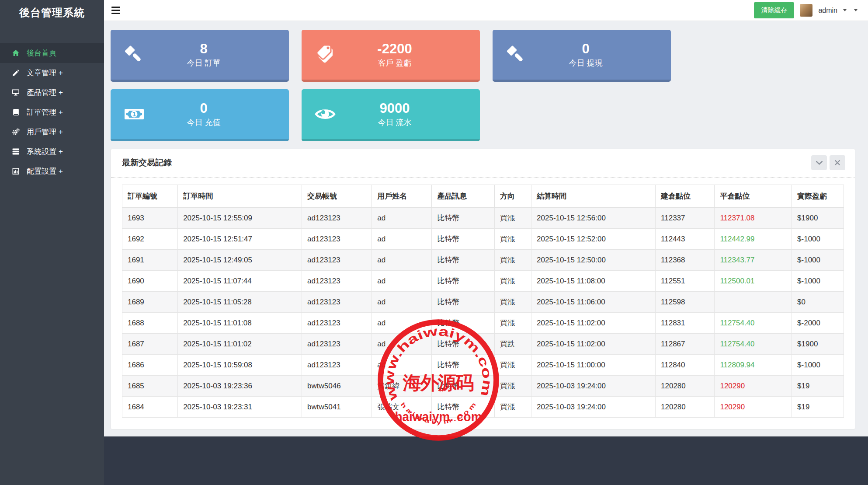 The image size is (868, 485). Describe the element at coordinates (513, 344) in the screenshot. I see `cell-direction: 買跌` at that location.